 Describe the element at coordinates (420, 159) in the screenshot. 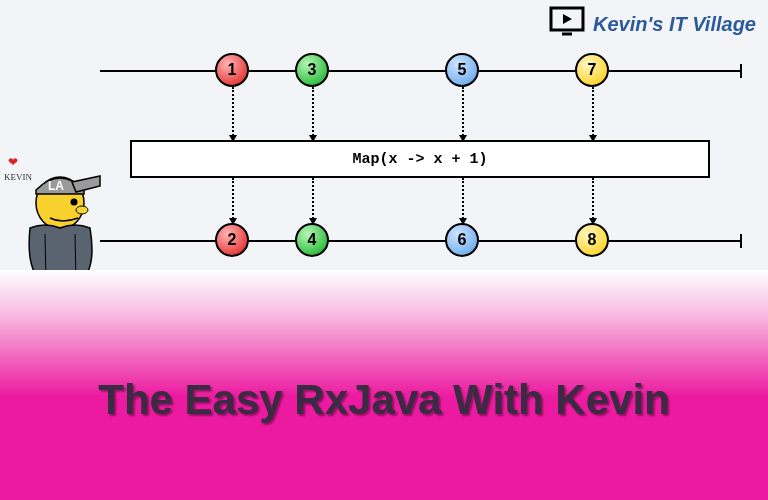

I see `operator-box: Map(x -> x + 1)` at that location.